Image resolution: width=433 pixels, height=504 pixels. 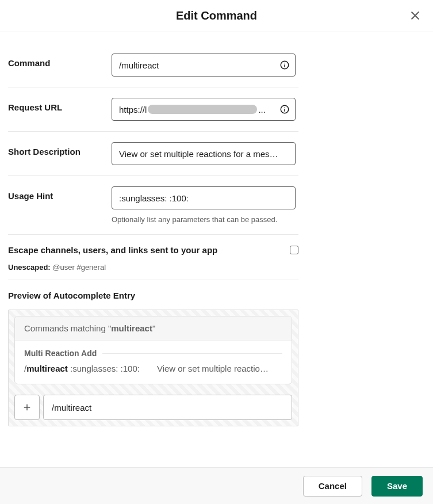 I want to click on field-escape: Escape channels, users, and links sent t…, so click(x=153, y=257).